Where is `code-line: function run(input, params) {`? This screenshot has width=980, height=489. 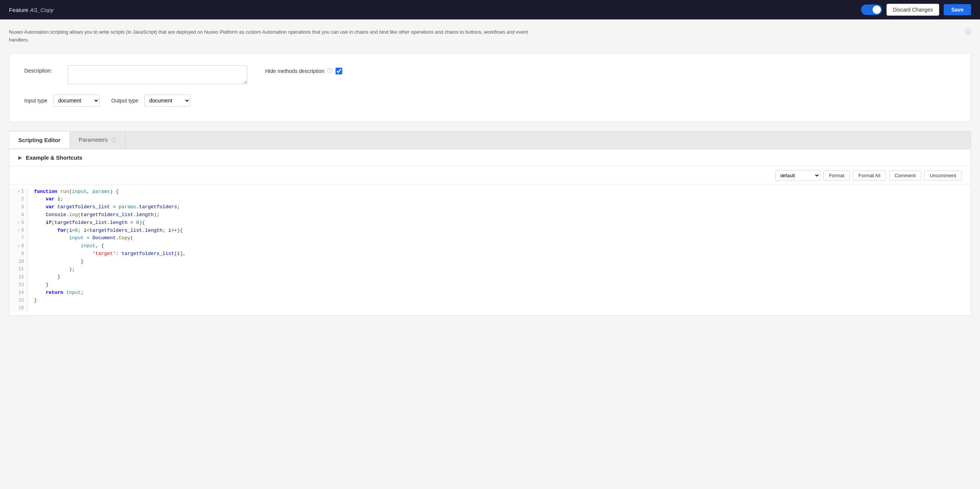
code-line: function run(input, params) { is located at coordinates (499, 192).